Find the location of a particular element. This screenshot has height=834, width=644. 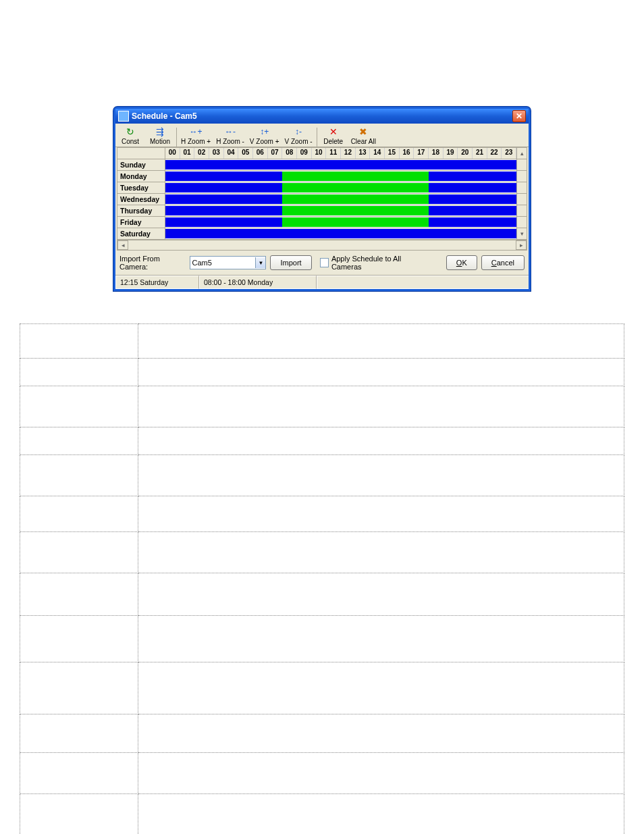

day-row-tuesday: Tuesday is located at coordinates (322, 188).